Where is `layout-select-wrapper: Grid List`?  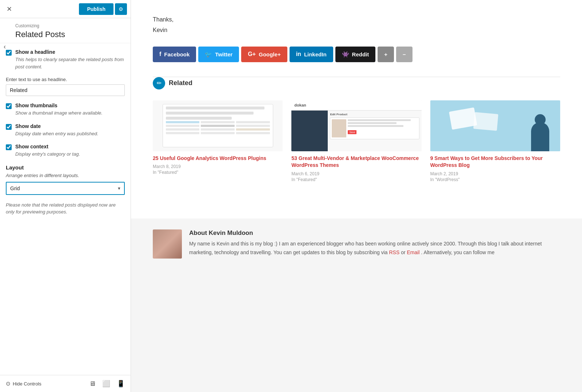 layout-select-wrapper: Grid List is located at coordinates (65, 188).